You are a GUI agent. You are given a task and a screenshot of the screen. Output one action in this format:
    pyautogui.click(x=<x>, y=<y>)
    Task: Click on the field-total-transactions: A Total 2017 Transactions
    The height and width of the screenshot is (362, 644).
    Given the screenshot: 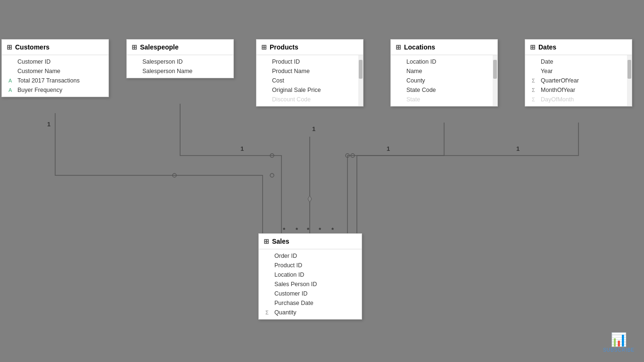 What is the action you would take?
    pyautogui.click(x=55, y=81)
    